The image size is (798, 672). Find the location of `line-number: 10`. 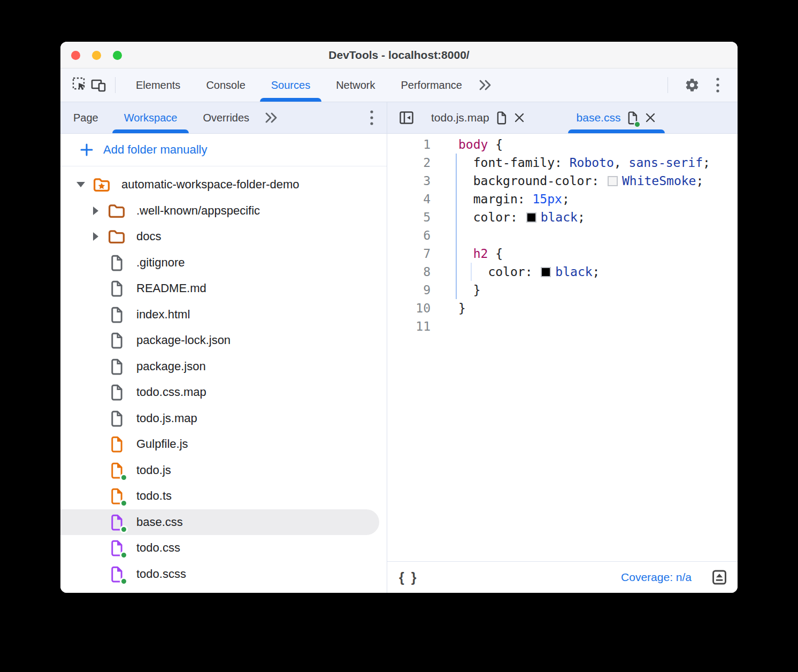

line-number: 10 is located at coordinates (409, 308).